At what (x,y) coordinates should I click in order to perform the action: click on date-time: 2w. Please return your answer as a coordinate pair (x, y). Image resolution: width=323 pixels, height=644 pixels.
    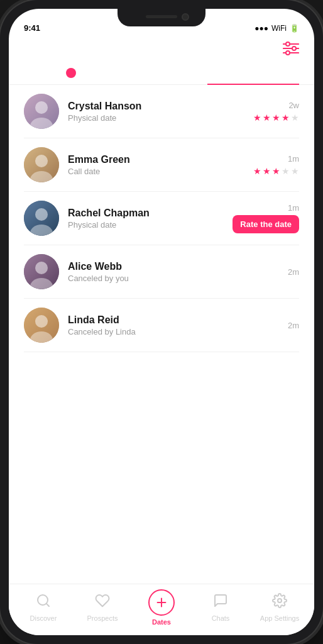
    Looking at the image, I should click on (294, 106).